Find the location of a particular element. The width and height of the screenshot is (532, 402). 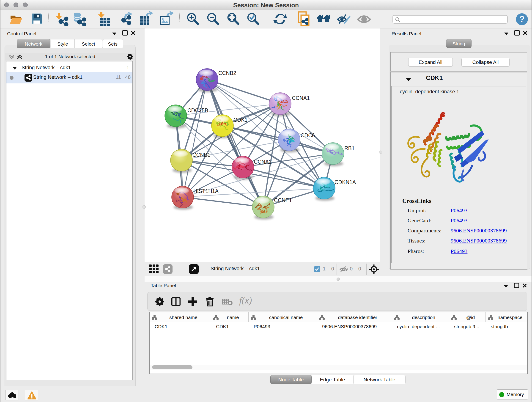

svg-text: CCNA1 is located at coordinates (301, 98).